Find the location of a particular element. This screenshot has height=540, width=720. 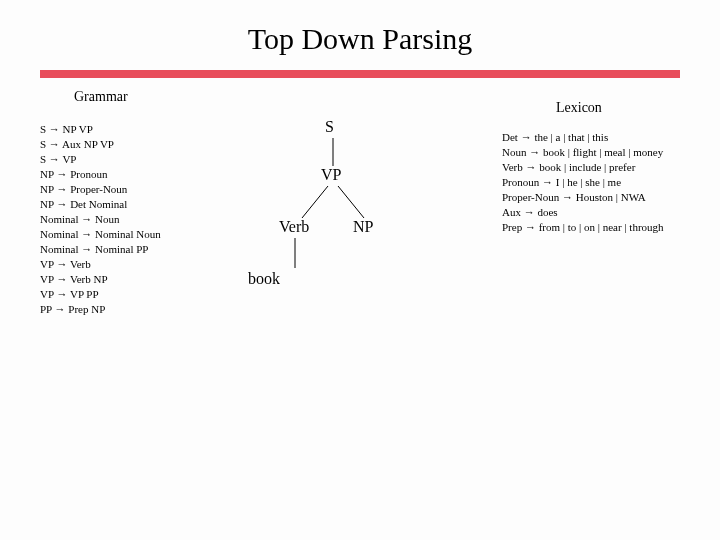

lexicon-rule: Det → the | a | that | this is located at coordinates (607, 138).